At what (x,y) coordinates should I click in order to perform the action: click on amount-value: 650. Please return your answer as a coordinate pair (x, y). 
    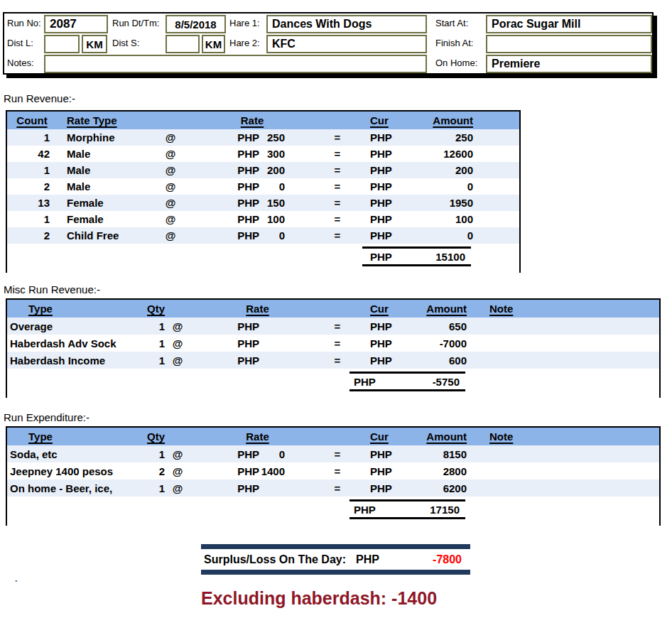
    Looking at the image, I should click on (449, 327).